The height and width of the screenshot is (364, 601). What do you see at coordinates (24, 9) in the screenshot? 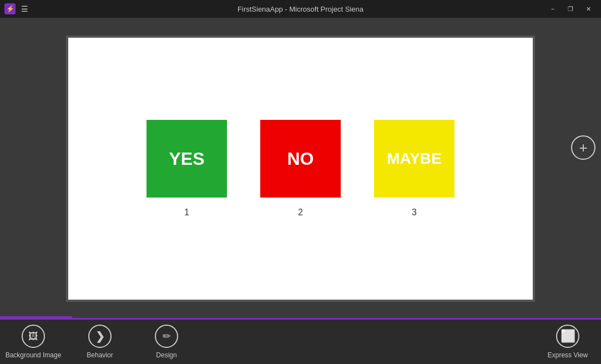
I see `hamburger-icon: ☰` at bounding box center [24, 9].